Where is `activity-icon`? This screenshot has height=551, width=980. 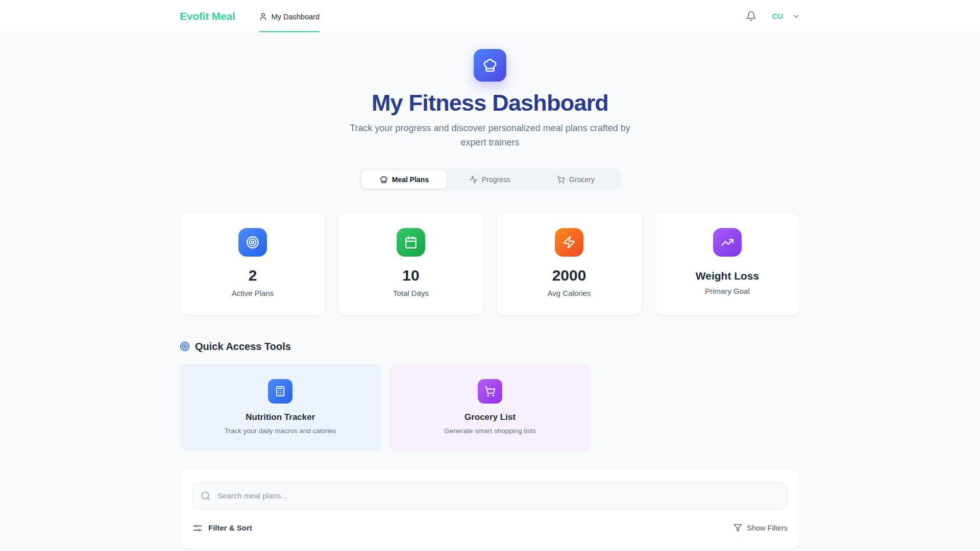 activity-icon is located at coordinates (474, 180).